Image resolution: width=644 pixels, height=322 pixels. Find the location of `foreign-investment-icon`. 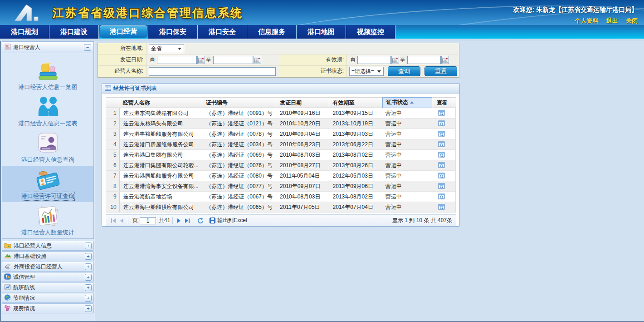

foreign-investment-icon is located at coordinates (8, 267).